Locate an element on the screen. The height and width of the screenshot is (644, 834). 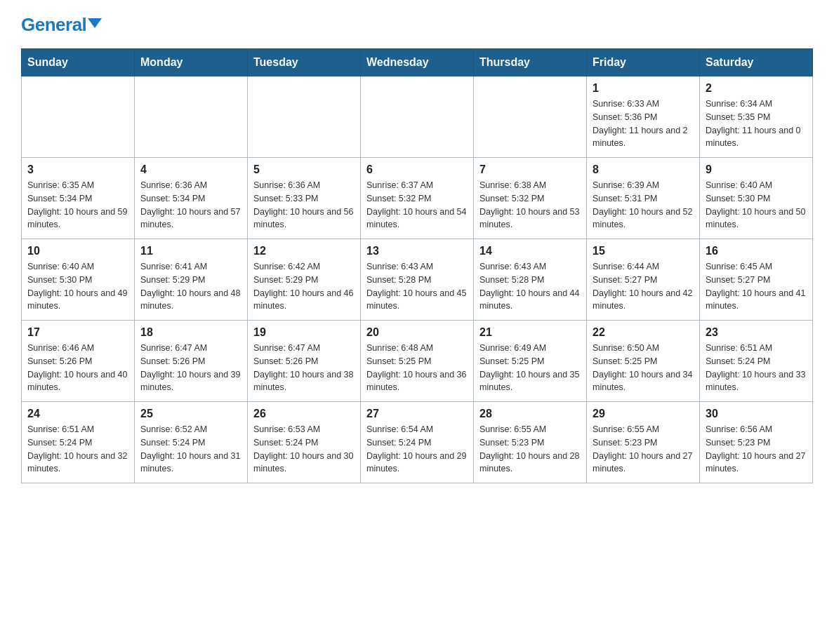
weekday-header-friday: Friday is located at coordinates (643, 63).